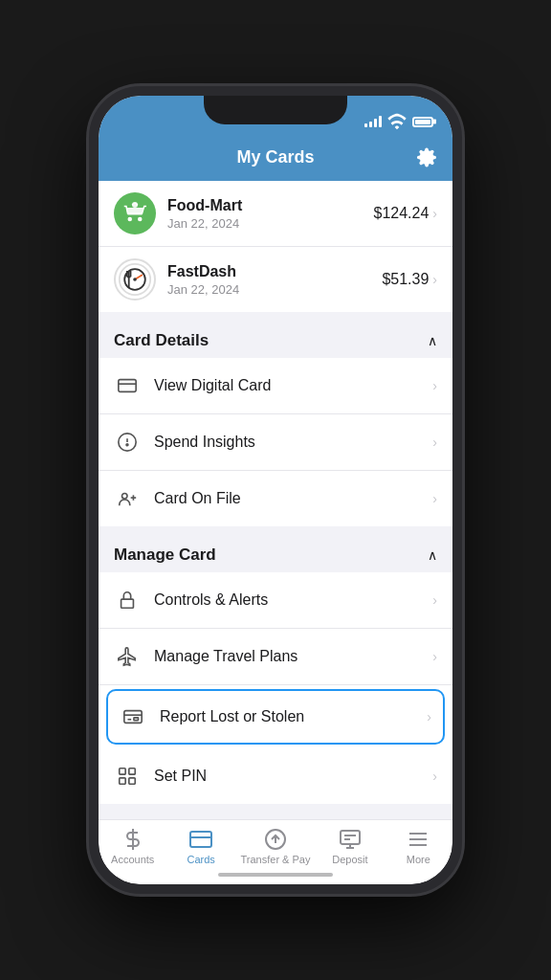  Describe the element at coordinates (423, 122) in the screenshot. I see `battery-icon` at that location.